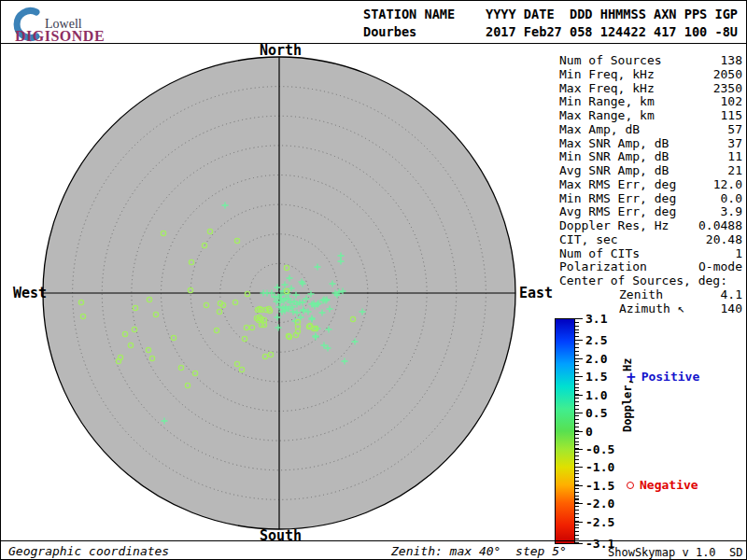 Image resolution: width=747 pixels, height=560 pixels. Describe the element at coordinates (596, 377) in the screenshot. I see `colorbar-tick-label: 1.5` at that location.